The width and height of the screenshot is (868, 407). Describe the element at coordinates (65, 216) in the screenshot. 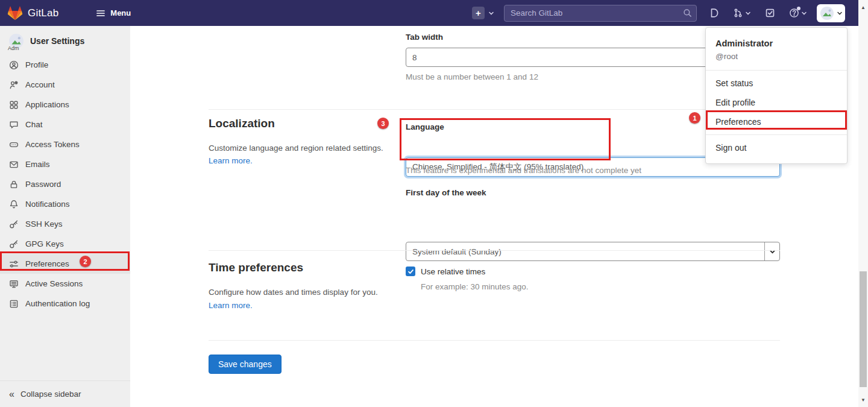

I see `settings-sidebar: Adm User Settings Profile Account Applic…` at that location.